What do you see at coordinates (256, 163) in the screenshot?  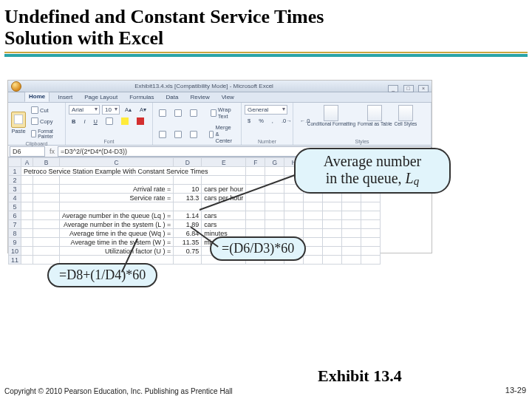 I see `col-F: F` at bounding box center [256, 163].